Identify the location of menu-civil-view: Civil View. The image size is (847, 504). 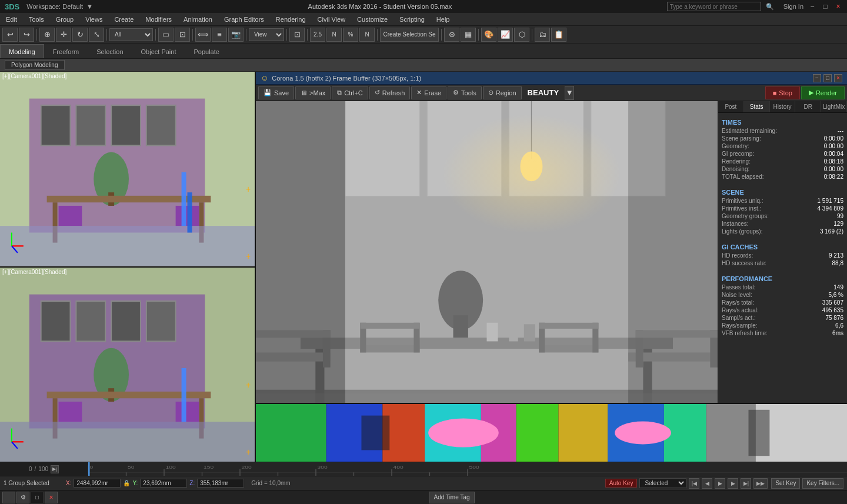
(332, 19).